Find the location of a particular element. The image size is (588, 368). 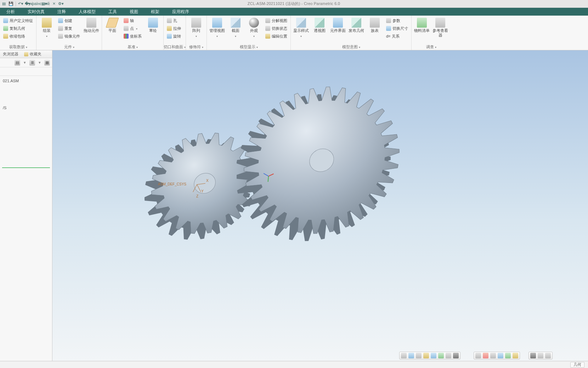

display-style-button: 显示样式 is located at coordinates (301, 28).